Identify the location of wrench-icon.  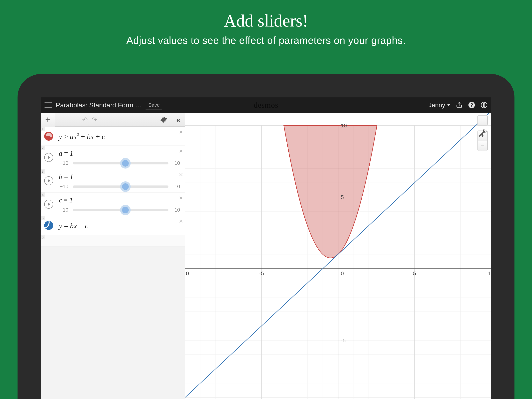
(482, 120).